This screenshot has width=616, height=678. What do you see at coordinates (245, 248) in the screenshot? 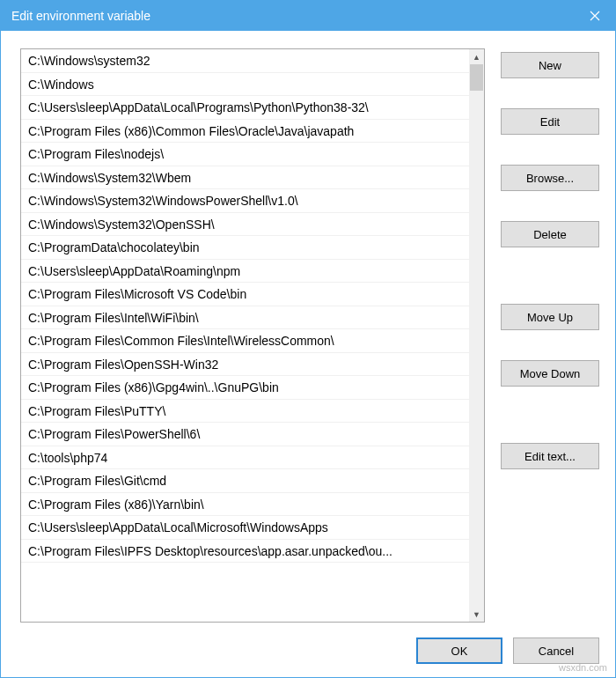
I see `list-item: C:\ProgramData\chocolatey\bin` at bounding box center [245, 248].